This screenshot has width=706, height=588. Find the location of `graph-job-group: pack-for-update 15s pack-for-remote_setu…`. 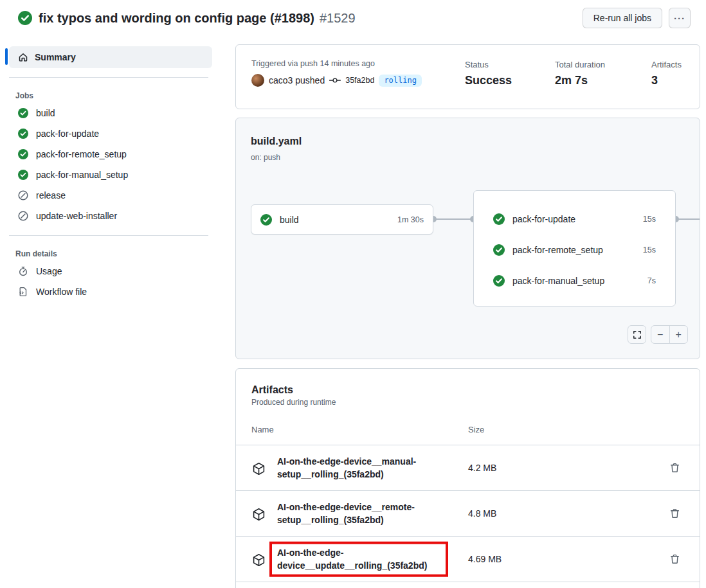

graph-job-group: pack-for-update 15s pack-for-remote_setu… is located at coordinates (575, 248).